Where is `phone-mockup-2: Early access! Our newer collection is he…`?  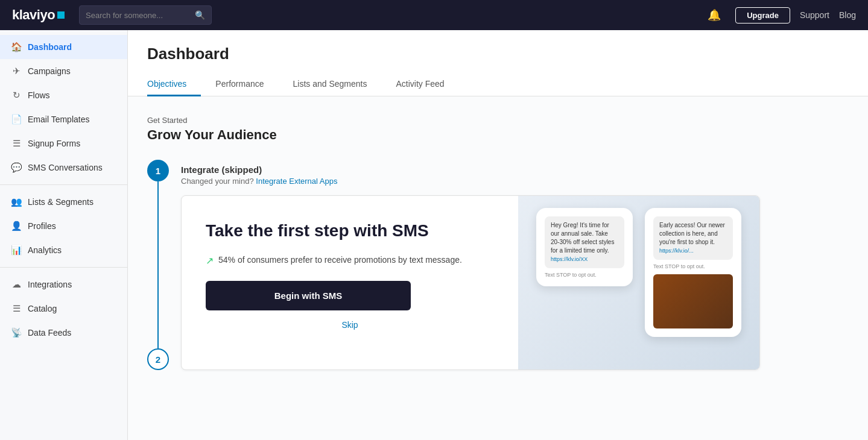 phone-mockup-2: Early access! Our newer collection is he… is located at coordinates (693, 272).